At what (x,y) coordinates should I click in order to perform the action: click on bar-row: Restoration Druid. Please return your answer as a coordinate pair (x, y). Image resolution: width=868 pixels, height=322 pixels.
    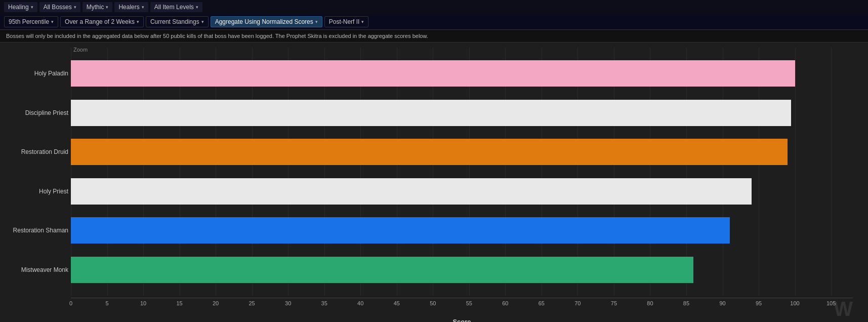
    Looking at the image, I should click on (462, 152).